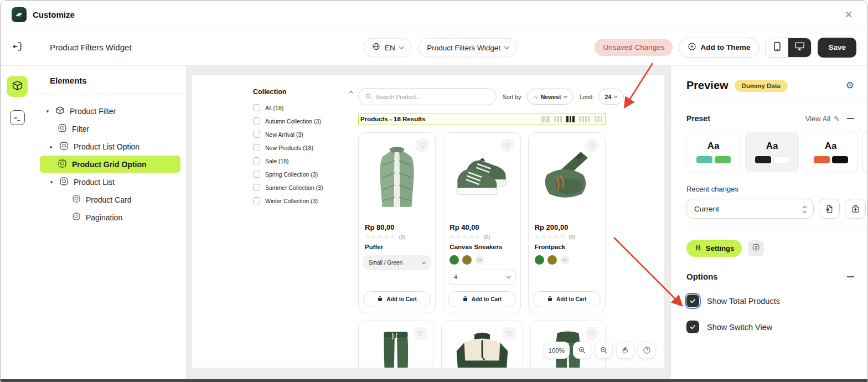 This screenshot has width=868, height=382. What do you see at coordinates (18, 48) in the screenshot?
I see `exit-button` at bounding box center [18, 48].